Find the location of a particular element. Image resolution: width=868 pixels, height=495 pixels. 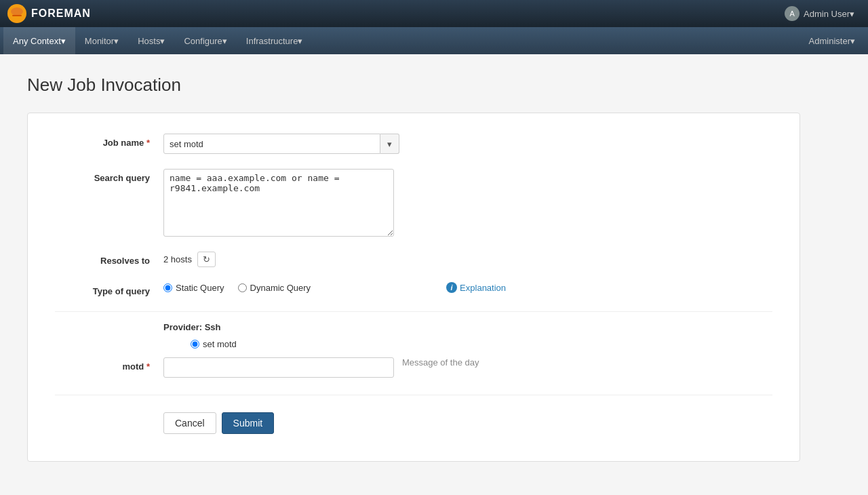

nav-item-infrastructure: Infrastructure ▾ is located at coordinates (275, 41).